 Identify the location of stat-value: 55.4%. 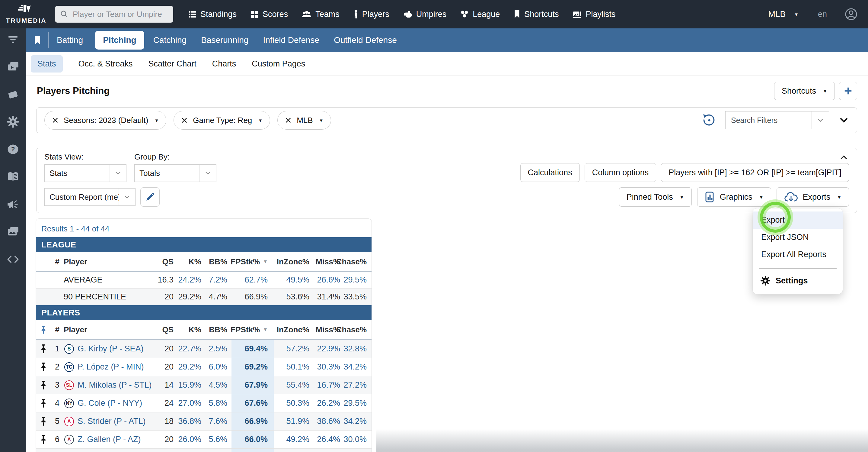
(294, 385).